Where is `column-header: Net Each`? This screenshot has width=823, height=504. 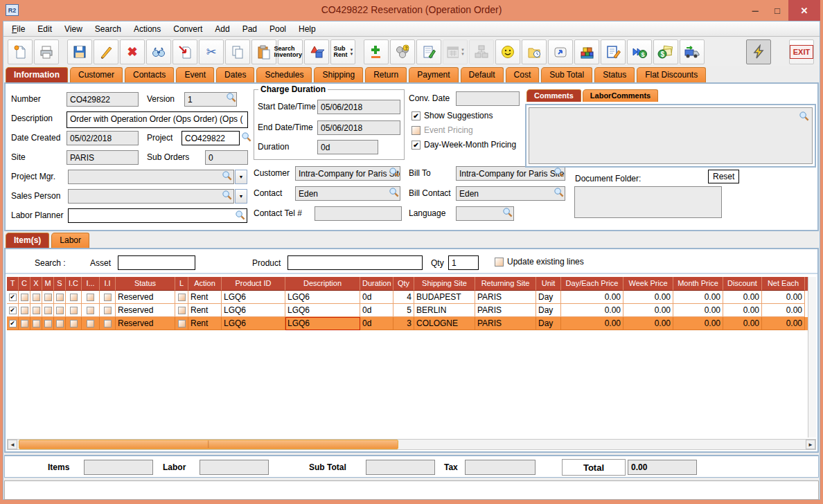
column-header: Net Each is located at coordinates (784, 284).